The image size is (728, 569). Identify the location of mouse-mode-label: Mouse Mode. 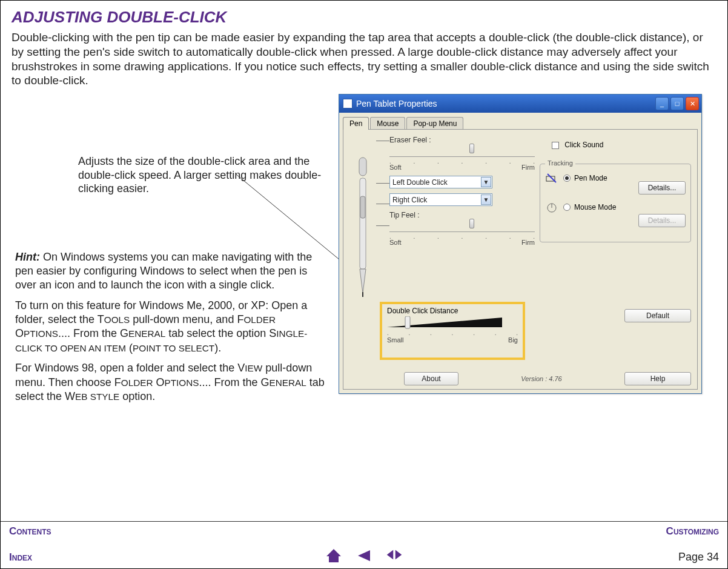
(595, 207).